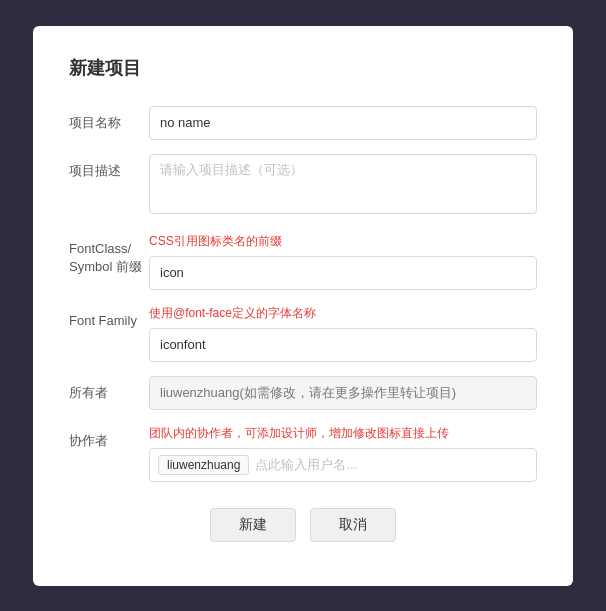  Describe the element at coordinates (353, 525) in the screenshot. I see `cancel-button: 取消` at that location.